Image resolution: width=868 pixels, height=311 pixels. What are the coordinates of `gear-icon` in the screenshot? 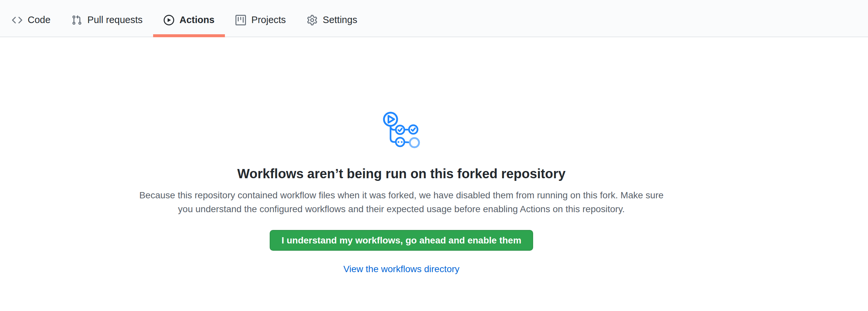 It's located at (312, 20).